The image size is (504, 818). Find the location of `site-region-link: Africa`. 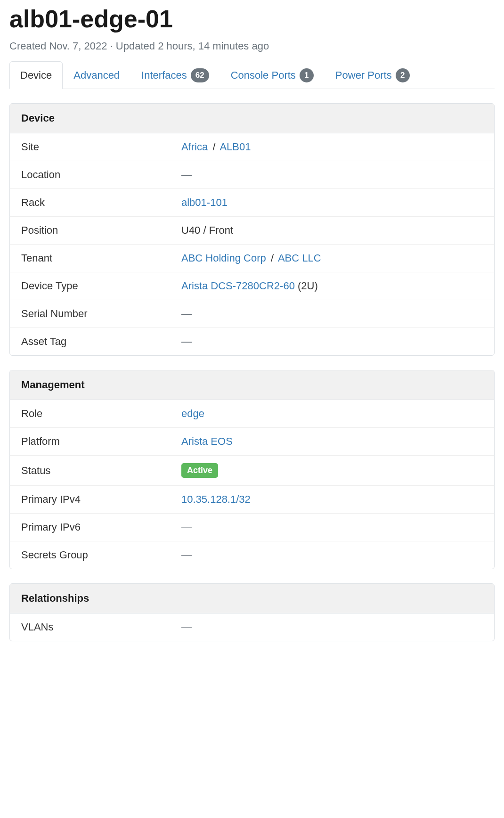

site-region-link: Africa is located at coordinates (195, 147).